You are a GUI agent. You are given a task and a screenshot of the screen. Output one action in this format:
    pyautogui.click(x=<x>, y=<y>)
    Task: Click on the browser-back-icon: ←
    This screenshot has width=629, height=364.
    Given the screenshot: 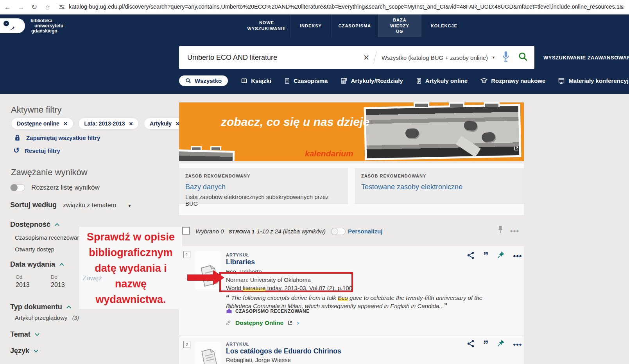 What is the action you would take?
    pyautogui.click(x=7, y=7)
    